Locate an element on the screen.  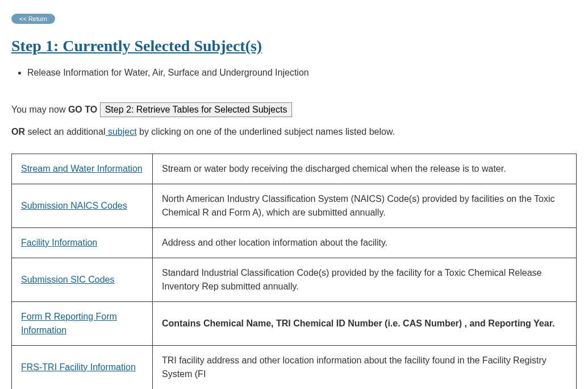
subject-desc-cell: Stream or water body receiving the disch… is located at coordinates (365, 169).